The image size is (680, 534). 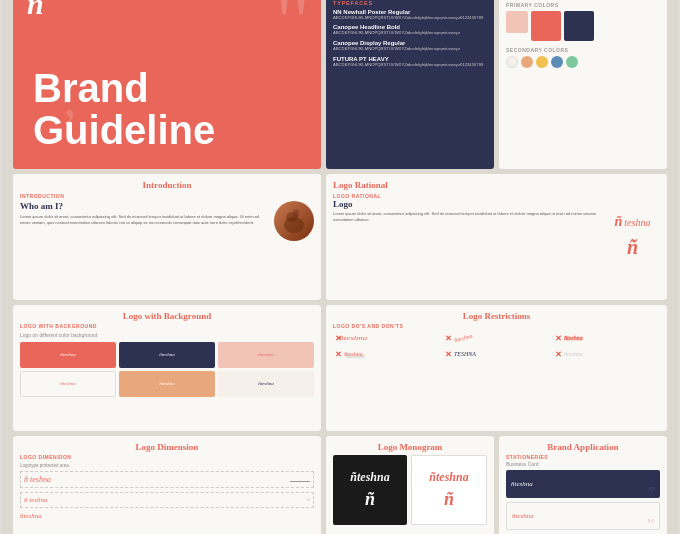 What do you see at coordinates (517, 22) in the screenshot?
I see `swatch-color-pink` at bounding box center [517, 22].